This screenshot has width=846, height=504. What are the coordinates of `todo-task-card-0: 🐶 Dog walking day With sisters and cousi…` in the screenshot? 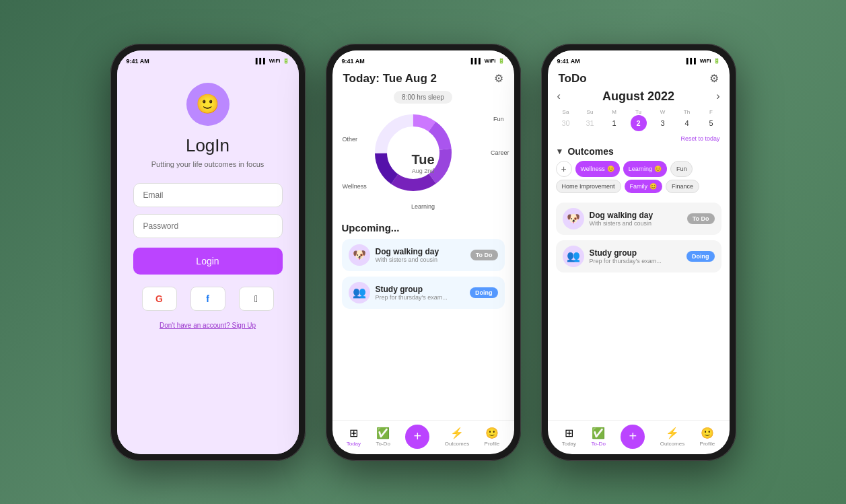 It's located at (639, 219).